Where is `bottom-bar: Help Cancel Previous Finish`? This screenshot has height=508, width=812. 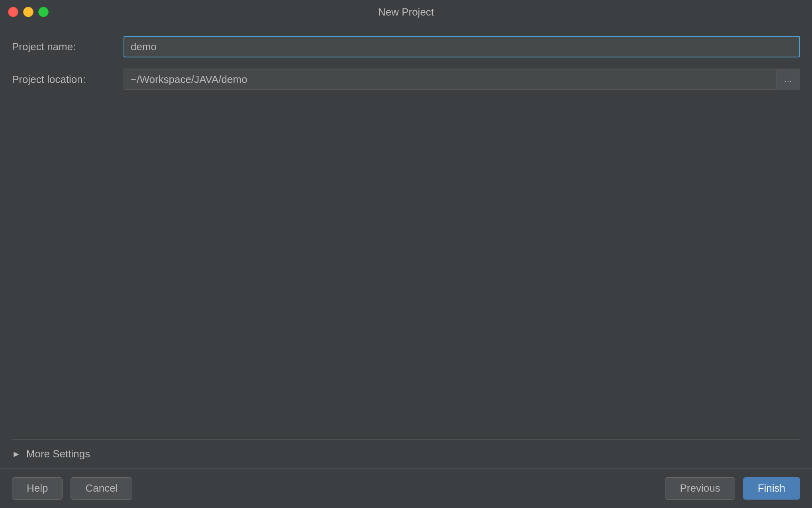 bottom-bar: Help Cancel Previous Finish is located at coordinates (406, 488).